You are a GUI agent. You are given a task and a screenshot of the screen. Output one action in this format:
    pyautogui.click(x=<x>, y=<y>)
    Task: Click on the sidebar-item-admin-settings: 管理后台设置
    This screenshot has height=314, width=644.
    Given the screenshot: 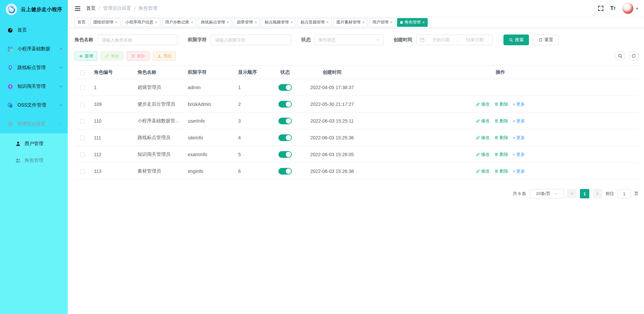 What is the action you would take?
    pyautogui.click(x=34, y=124)
    